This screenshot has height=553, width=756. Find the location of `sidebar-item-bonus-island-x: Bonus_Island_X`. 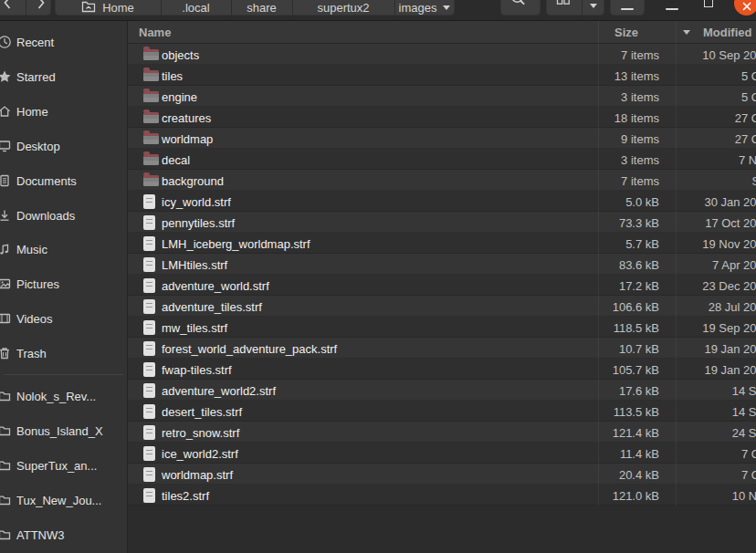

sidebar-item-bonus-island-x: Bonus_Island_X is located at coordinates (64, 431).